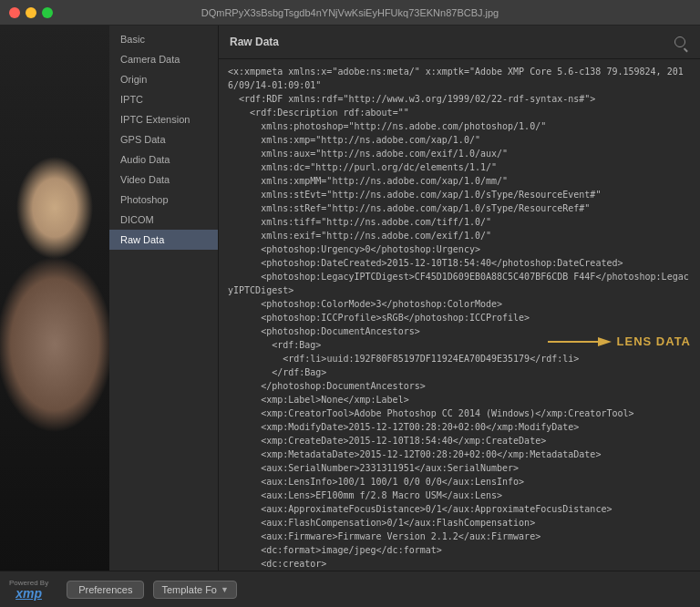  I want to click on sidebar-item-raw-data: Raw Data, so click(164, 240).